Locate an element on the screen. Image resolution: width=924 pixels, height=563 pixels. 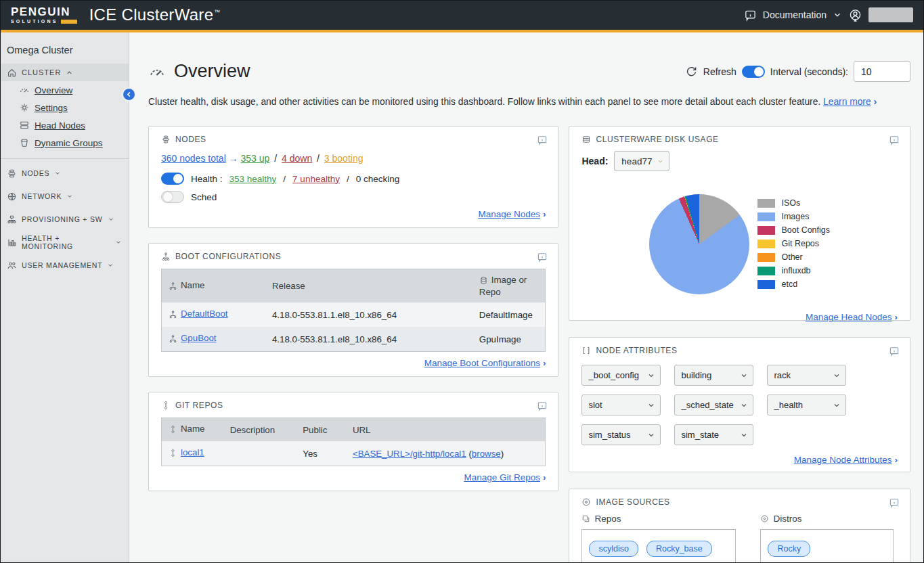
attribute-select-building: building is located at coordinates (713, 375).